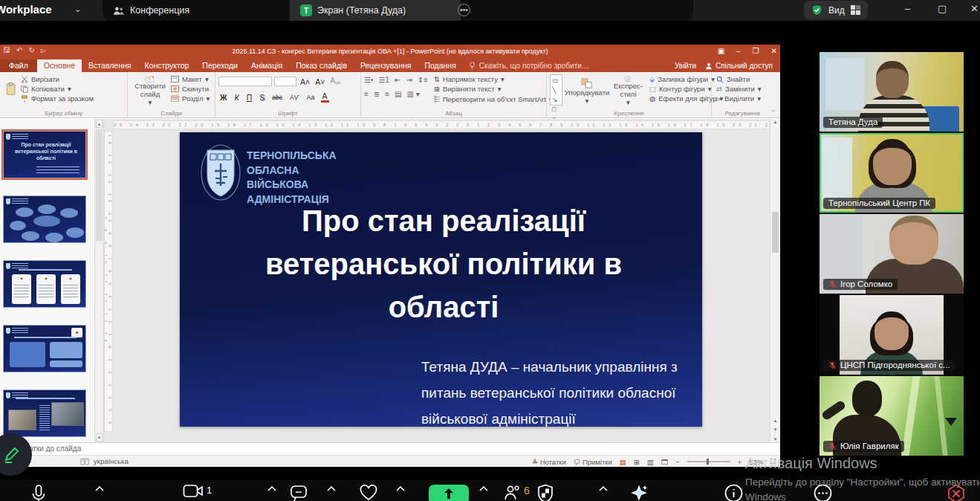 This screenshot has width=980, height=501. Describe the element at coordinates (773, 462) in the screenshot. I see `fit-slide-icon: ⛶` at that location.